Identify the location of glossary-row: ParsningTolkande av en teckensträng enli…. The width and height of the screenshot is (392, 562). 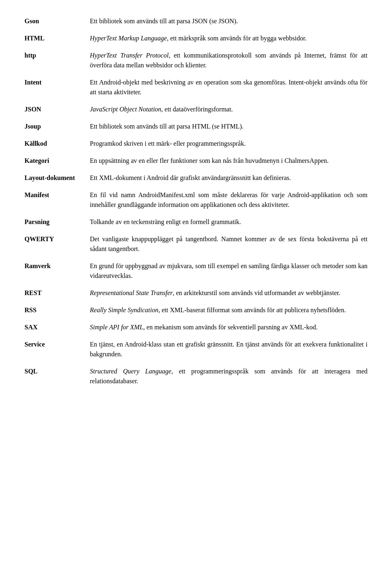
(196, 222).